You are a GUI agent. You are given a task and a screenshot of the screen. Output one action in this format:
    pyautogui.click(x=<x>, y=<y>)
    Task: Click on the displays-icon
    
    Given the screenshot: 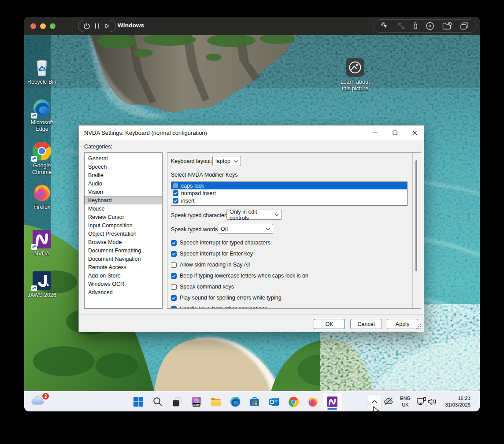 What is the action you would take?
    pyautogui.click(x=464, y=26)
    